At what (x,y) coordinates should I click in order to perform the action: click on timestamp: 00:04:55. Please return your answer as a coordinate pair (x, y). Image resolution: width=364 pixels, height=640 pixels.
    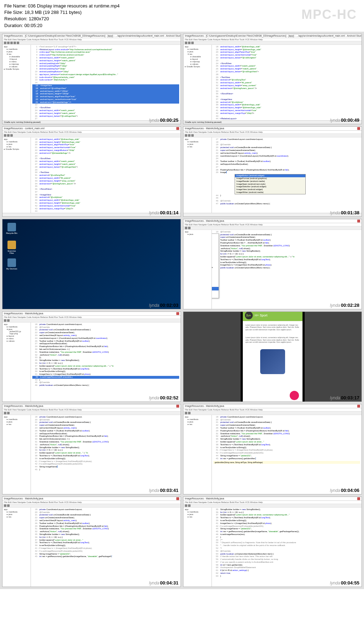
    Looking at the image, I should click on (350, 583).